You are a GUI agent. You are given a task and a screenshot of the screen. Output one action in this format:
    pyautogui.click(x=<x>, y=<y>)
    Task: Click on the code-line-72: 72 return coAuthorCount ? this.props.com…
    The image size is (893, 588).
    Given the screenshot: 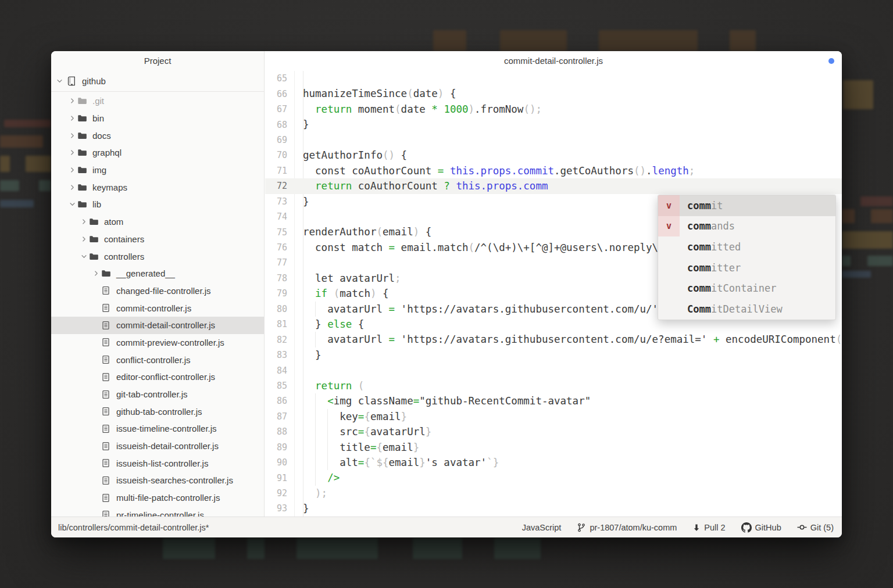 What is the action you would take?
    pyautogui.click(x=553, y=186)
    